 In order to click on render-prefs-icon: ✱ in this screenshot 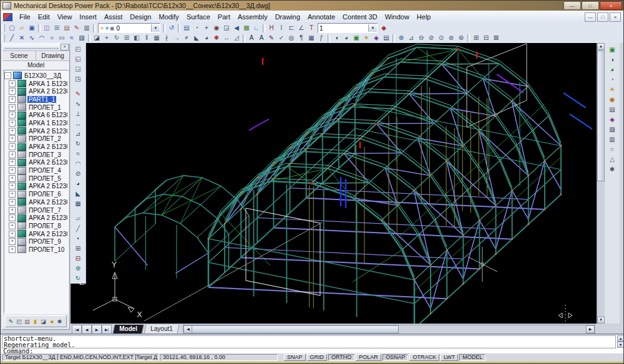, I will do `click(612, 170)`.